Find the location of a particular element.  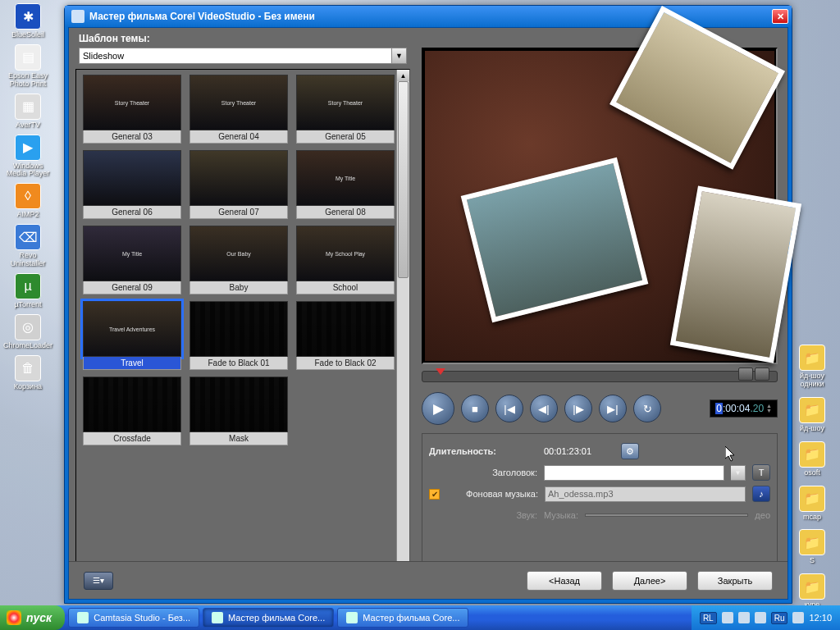

home-button: |◀ is located at coordinates (509, 409).